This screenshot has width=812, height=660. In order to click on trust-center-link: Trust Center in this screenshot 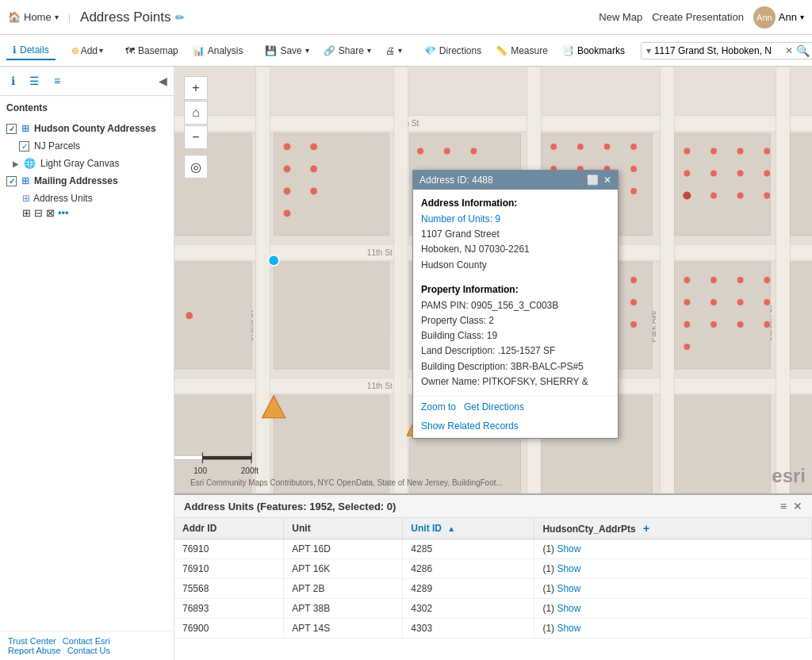, I will do `click(32, 641)`.